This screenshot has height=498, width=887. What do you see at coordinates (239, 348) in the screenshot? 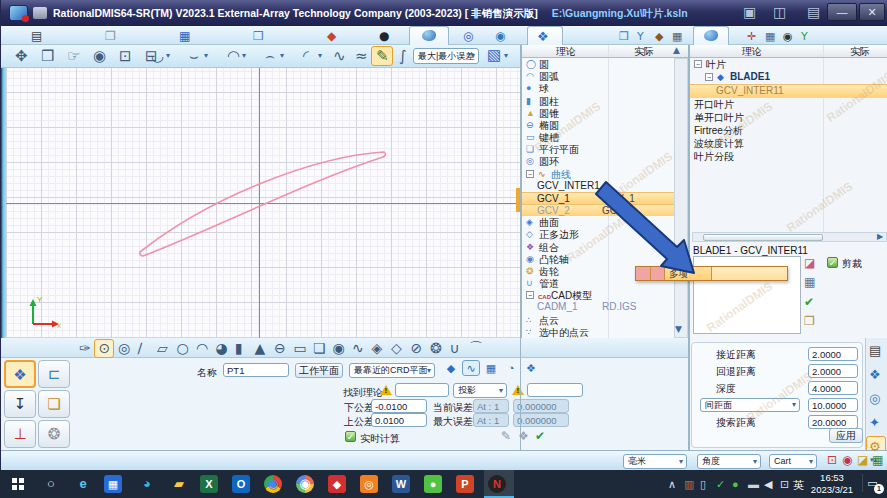
I see `cylinder-tool-icon: ▮` at bounding box center [239, 348].